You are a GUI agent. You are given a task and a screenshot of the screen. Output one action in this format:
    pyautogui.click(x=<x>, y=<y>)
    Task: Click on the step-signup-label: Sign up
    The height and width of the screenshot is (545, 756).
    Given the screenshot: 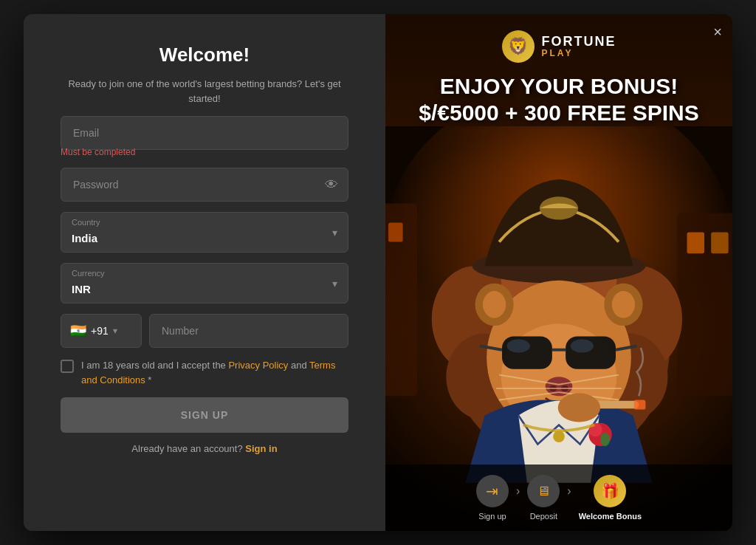 What is the action you would take?
    pyautogui.click(x=492, y=516)
    